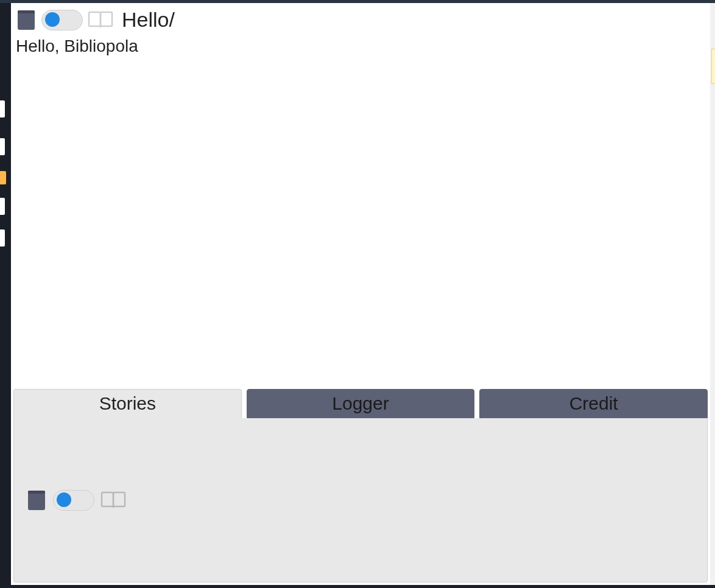 The image size is (715, 588). Describe the element at coordinates (713, 294) in the screenshot. I see `right-gutter` at that location.